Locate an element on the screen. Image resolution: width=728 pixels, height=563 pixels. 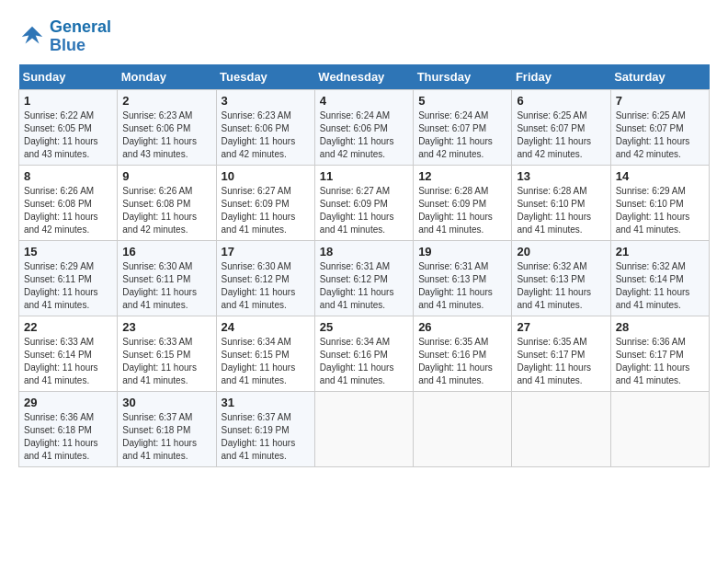
calendar-cell: 27Sunrise: 6:35 AM Sunset: 6:17 PM Dayli… is located at coordinates (561, 353).